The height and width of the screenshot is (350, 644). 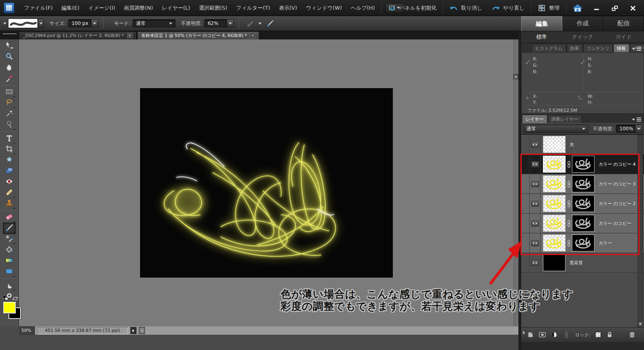 What do you see at coordinates (9, 46) in the screenshot?
I see `move-tool` at bounding box center [9, 46].